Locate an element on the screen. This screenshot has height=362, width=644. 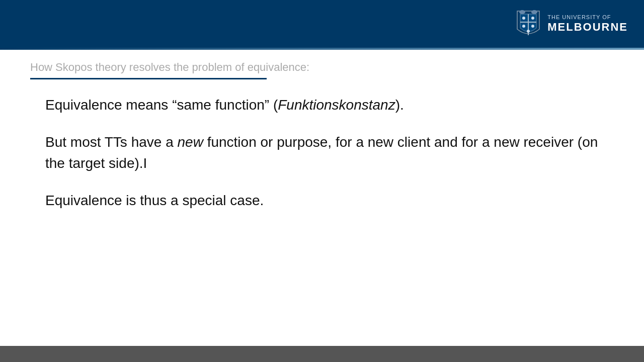
university-logo: THE UNIVERSITY OF MELBOURNE is located at coordinates (572, 24).